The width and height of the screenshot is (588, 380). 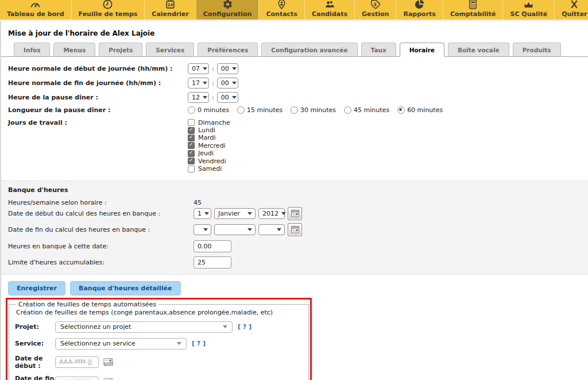 What do you see at coordinates (199, 98) in the screenshot?
I see `lunch-hour-select: 12` at bounding box center [199, 98].